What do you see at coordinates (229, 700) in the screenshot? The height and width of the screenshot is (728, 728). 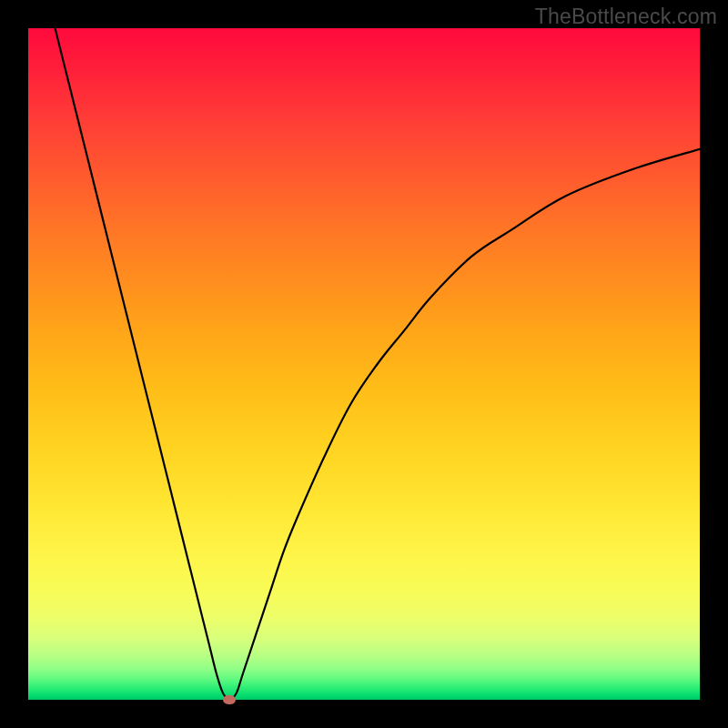 I see `minimum-marker` at bounding box center [229, 700].